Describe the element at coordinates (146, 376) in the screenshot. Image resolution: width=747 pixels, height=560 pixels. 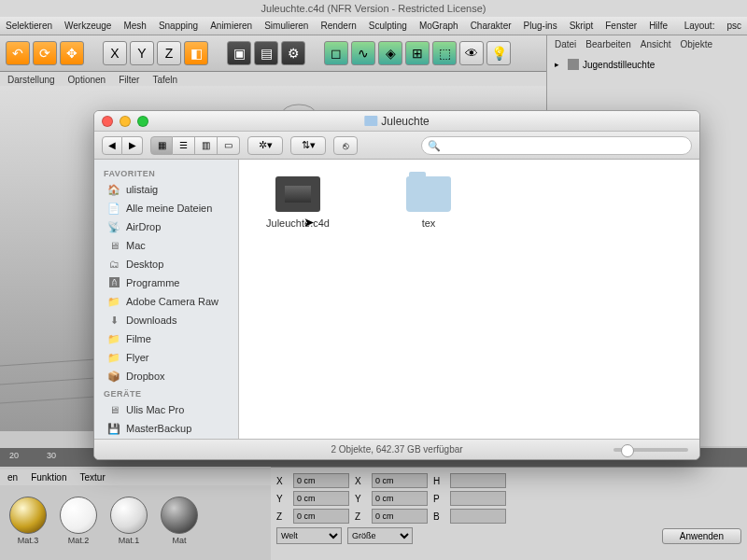
I see `sidebar-label: Dropbox` at that location.